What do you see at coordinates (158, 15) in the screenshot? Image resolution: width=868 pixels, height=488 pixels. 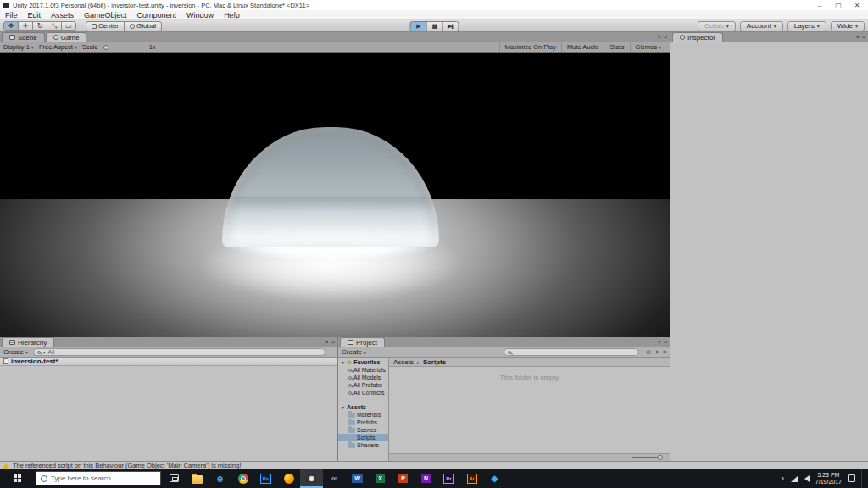 I see `menu-component: Component` at bounding box center [158, 15].